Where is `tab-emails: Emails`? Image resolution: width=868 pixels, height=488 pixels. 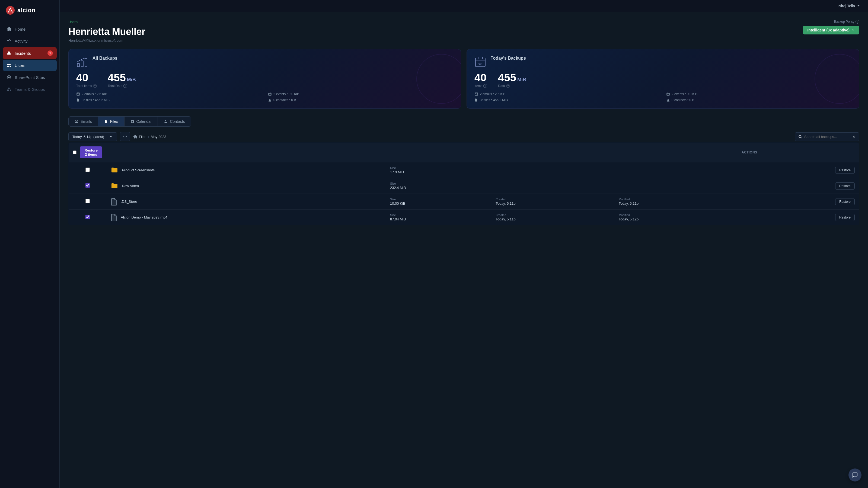 tab-emails: Emails is located at coordinates (84, 121).